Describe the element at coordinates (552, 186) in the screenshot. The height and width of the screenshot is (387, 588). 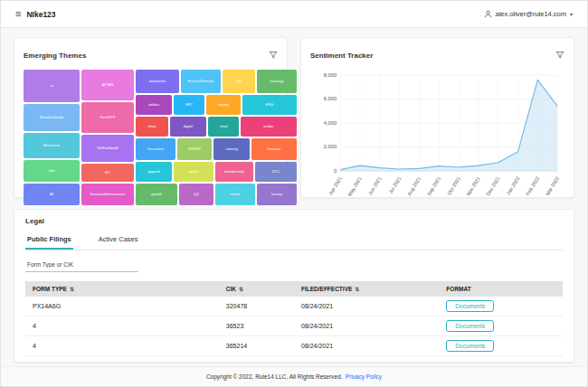
I see `svg-text: Mar 2022` at that location.